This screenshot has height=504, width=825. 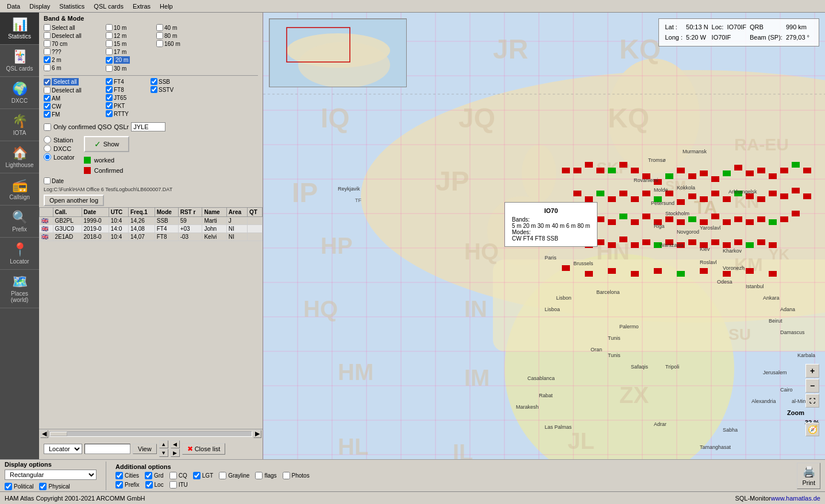 I want to click on mode-pkt: PKT, so click(x=126, y=106).